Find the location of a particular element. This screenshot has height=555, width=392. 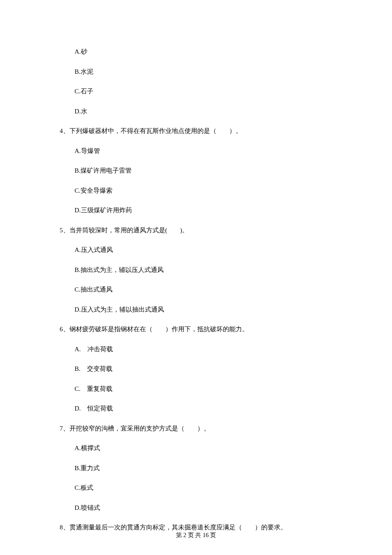

q6-option-b: B. 交变荷载 is located at coordinates (196, 369).